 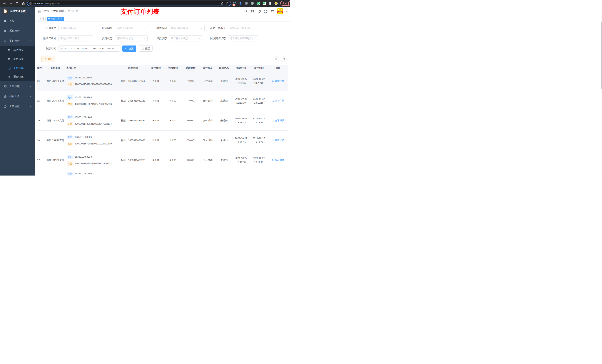 What do you see at coordinates (70, 124) in the screenshot?
I see `pay-tag: 支付` at bounding box center [70, 124].